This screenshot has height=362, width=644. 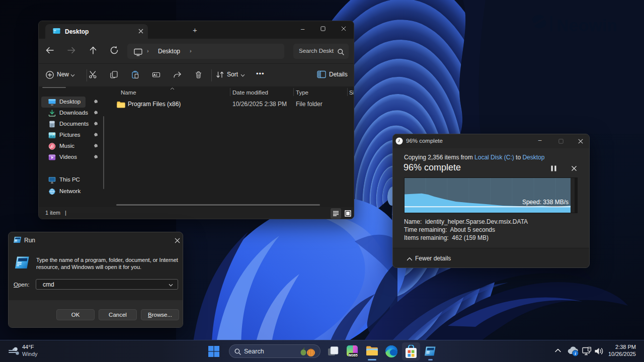 I want to click on svg-text: M365, so click(x=353, y=355).